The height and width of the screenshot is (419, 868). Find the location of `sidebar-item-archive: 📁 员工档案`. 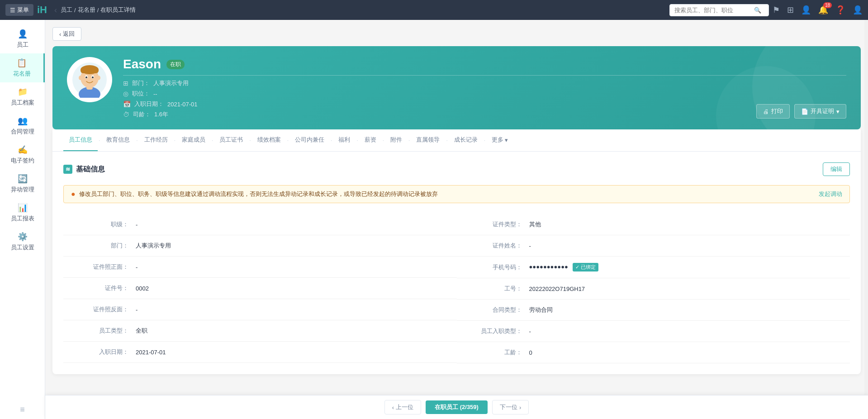

sidebar-item-archive: 📁 员工档案 is located at coordinates (23, 97).